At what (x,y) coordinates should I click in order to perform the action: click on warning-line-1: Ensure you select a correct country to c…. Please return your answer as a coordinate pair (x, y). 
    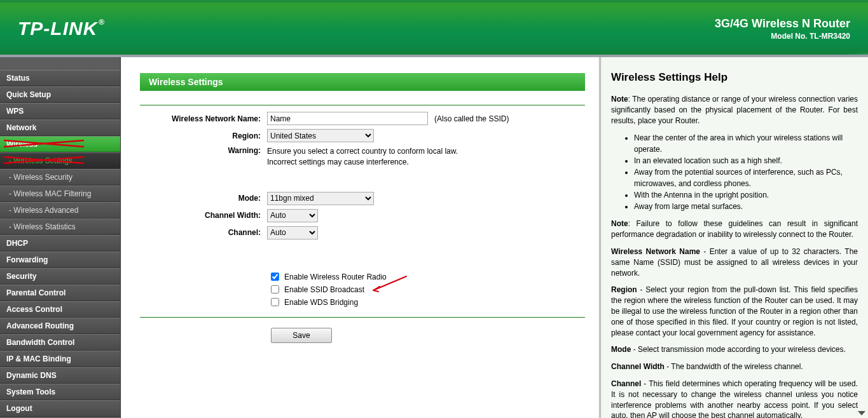
    Looking at the image, I should click on (362, 151).